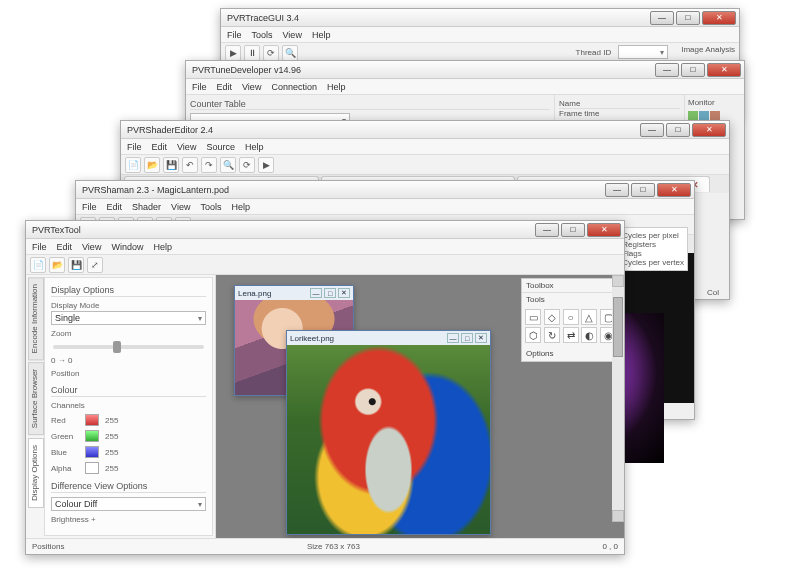  What do you see at coordinates (95, 265) in the screenshot?
I see `tool-button: ⤢` at bounding box center [95, 265].